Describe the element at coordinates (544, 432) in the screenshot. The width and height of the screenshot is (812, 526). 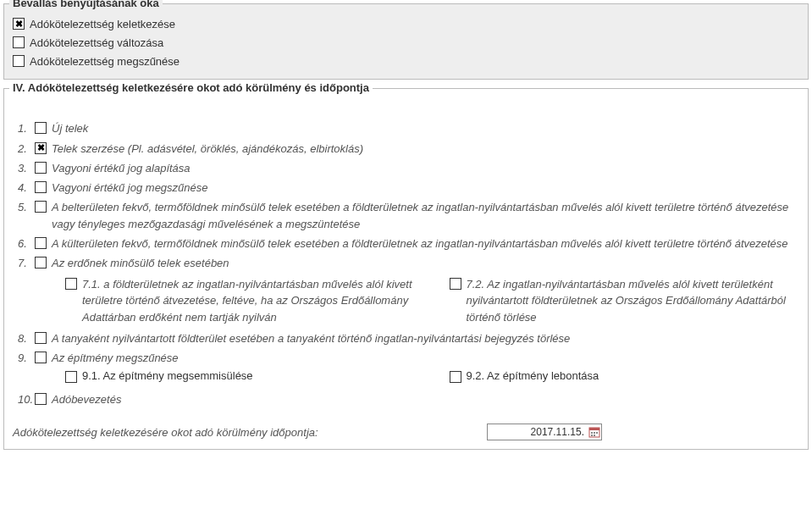
I see `date-field-wrap` at that location.